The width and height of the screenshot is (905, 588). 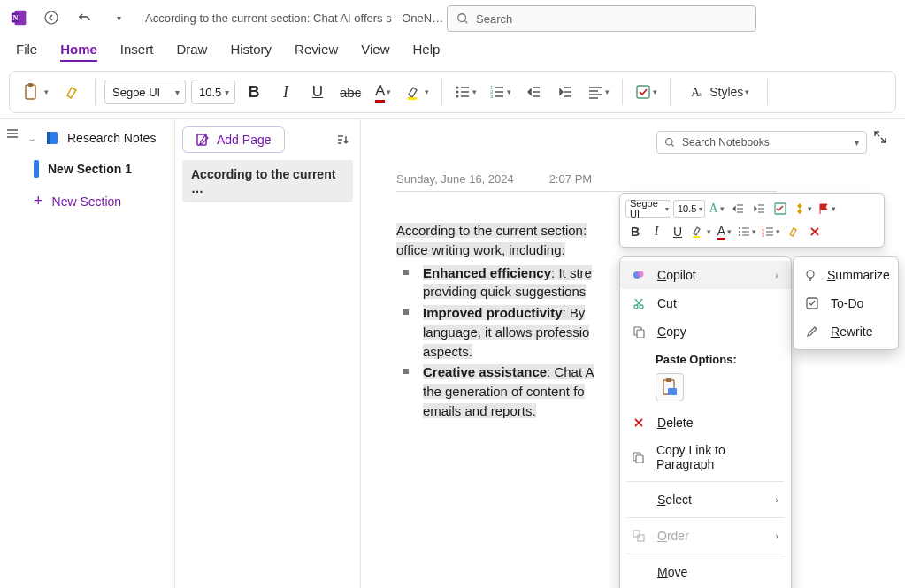 I want to click on mini-numbering-button: 123▾, so click(x=771, y=232).